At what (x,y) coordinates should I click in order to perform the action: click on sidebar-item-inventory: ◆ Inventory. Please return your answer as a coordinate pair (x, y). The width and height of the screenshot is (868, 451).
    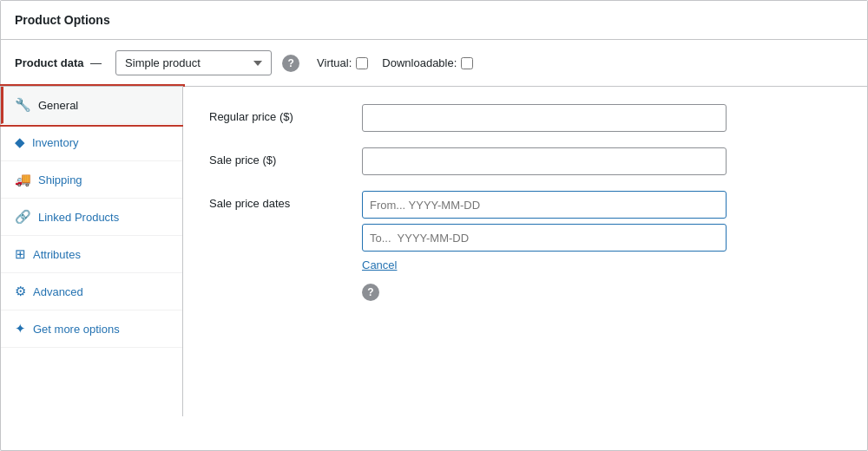
    Looking at the image, I should click on (92, 142).